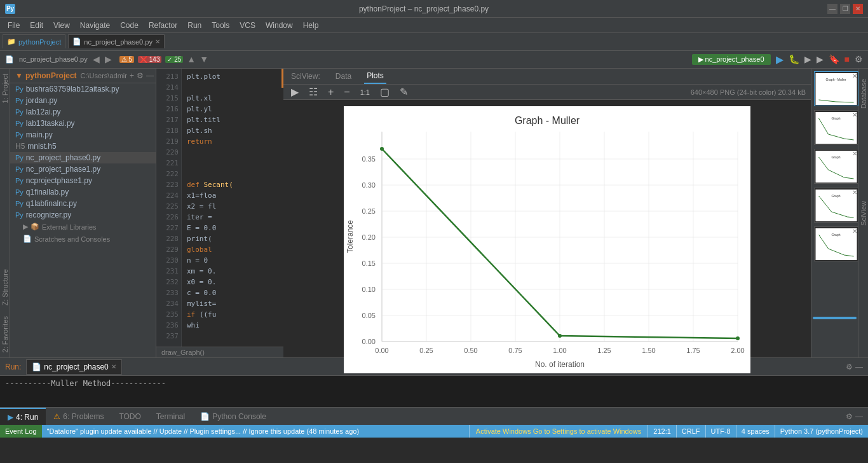  I want to click on data-tab: Data, so click(343, 76).